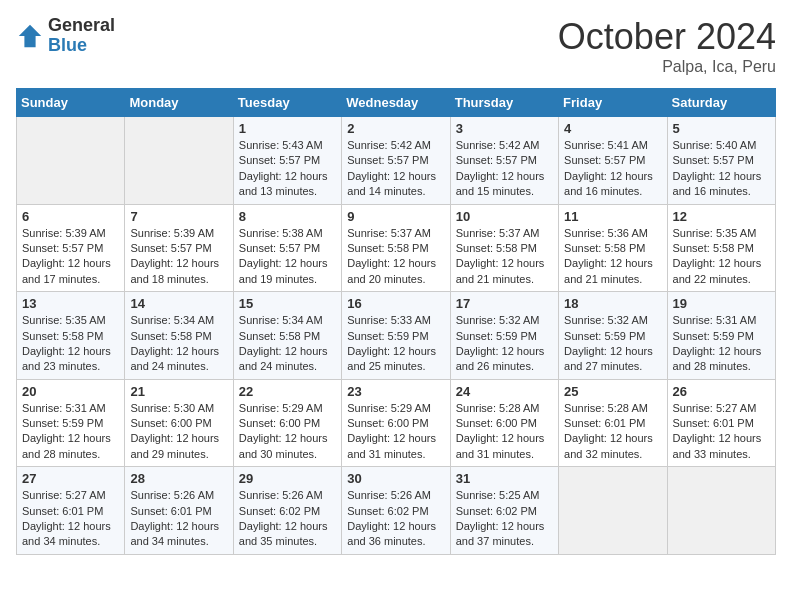 The width and height of the screenshot is (792, 612). I want to click on day-number: 22, so click(288, 392).